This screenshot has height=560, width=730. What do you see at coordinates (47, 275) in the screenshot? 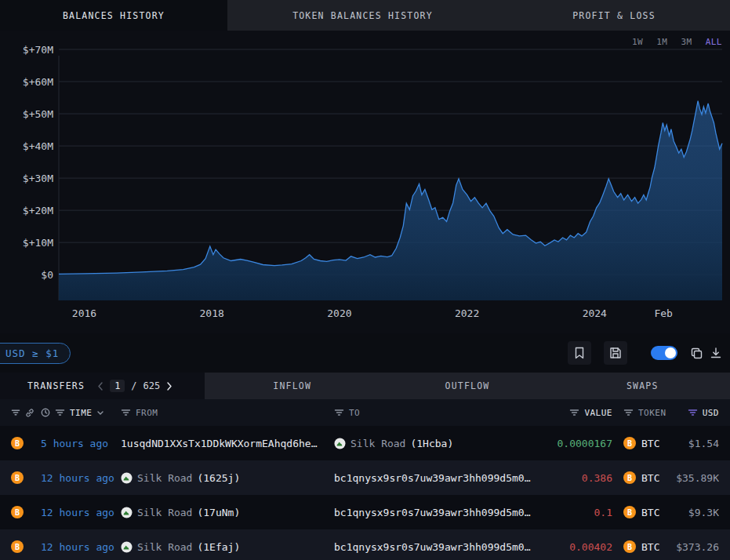
I see `y-tick-label: $0` at bounding box center [47, 275].